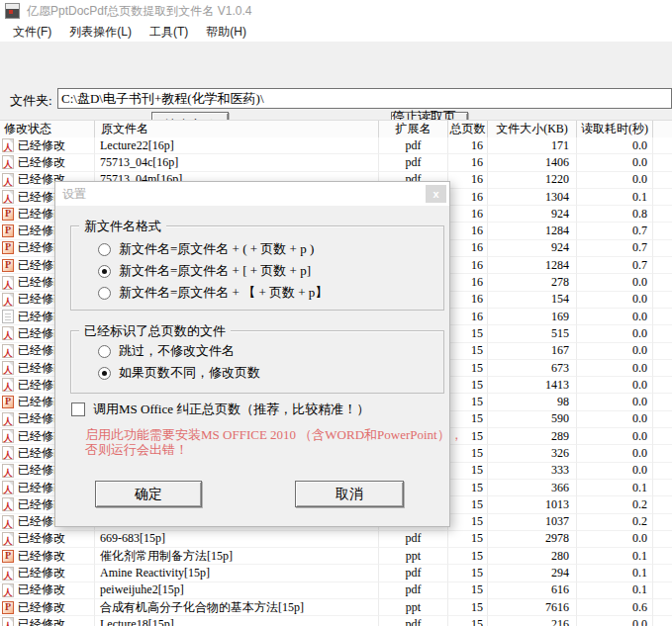  What do you see at coordinates (336, 11) in the screenshot?
I see `title-bar: 亿愿PptDocPdf总页数提取到文件名 V1.0.4` at bounding box center [336, 11].